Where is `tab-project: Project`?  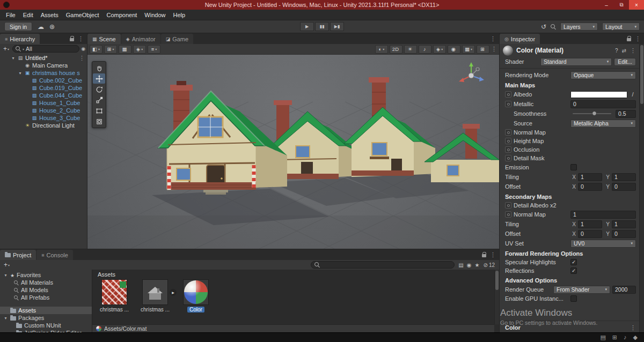 tab-project: Project is located at coordinates (18, 255).